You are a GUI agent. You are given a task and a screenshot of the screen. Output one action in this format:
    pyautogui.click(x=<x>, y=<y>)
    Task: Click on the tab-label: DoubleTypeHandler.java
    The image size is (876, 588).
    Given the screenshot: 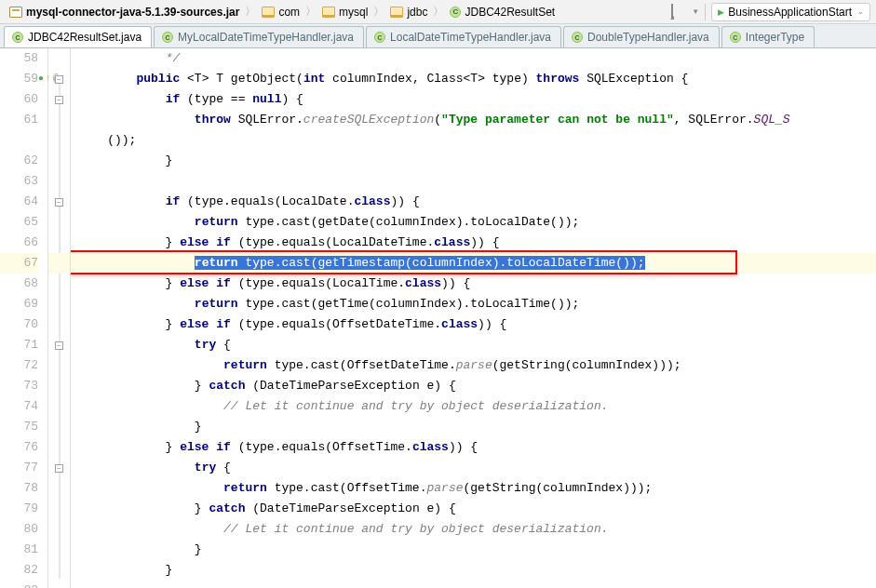 What is the action you would take?
    pyautogui.click(x=648, y=37)
    